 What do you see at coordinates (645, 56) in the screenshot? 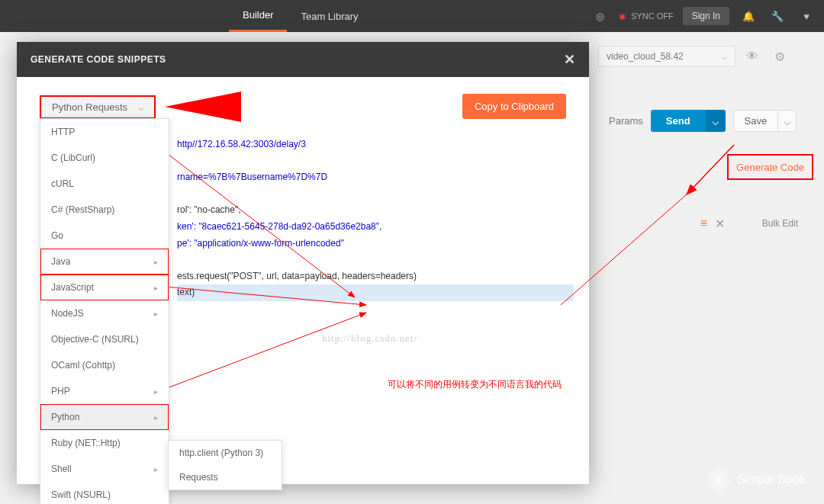
I see `collection-name: video_cloud_58.42` at bounding box center [645, 56].